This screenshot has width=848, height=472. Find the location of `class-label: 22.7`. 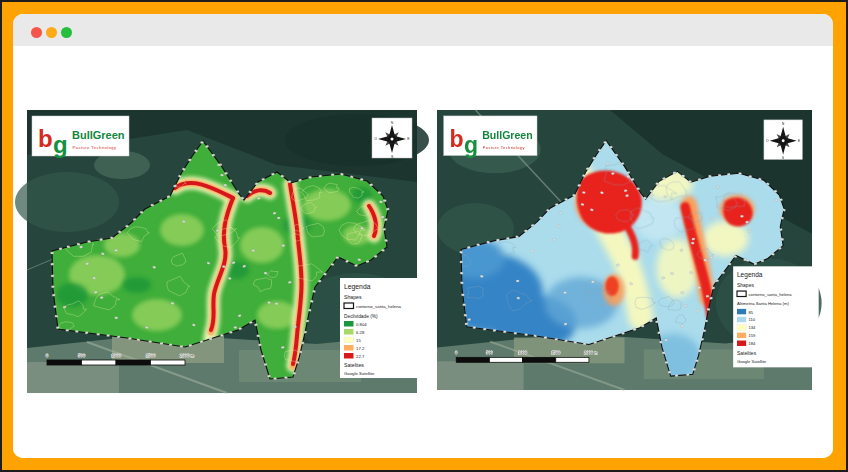

class-label: 22.7 is located at coordinates (360, 356).